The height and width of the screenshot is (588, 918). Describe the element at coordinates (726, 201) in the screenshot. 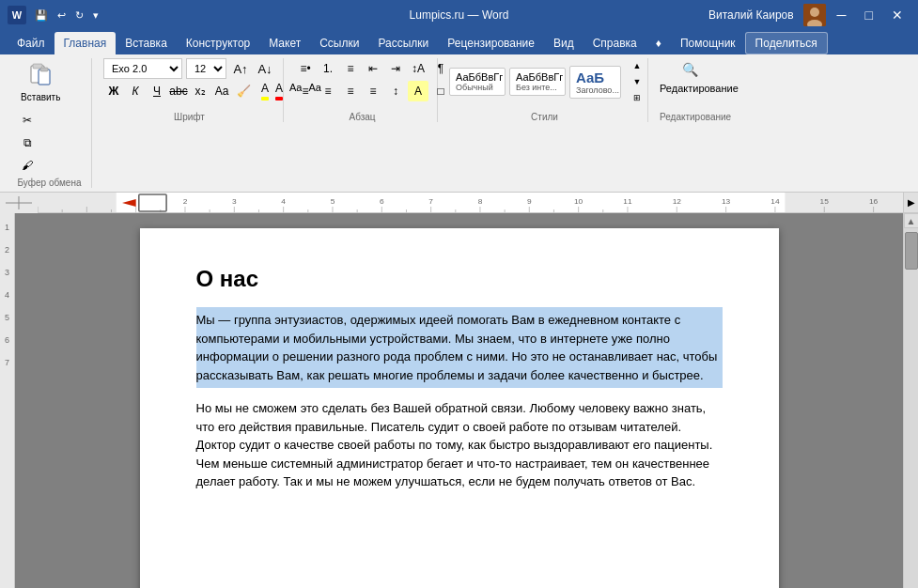

I see `svg-text: 13` at that location.